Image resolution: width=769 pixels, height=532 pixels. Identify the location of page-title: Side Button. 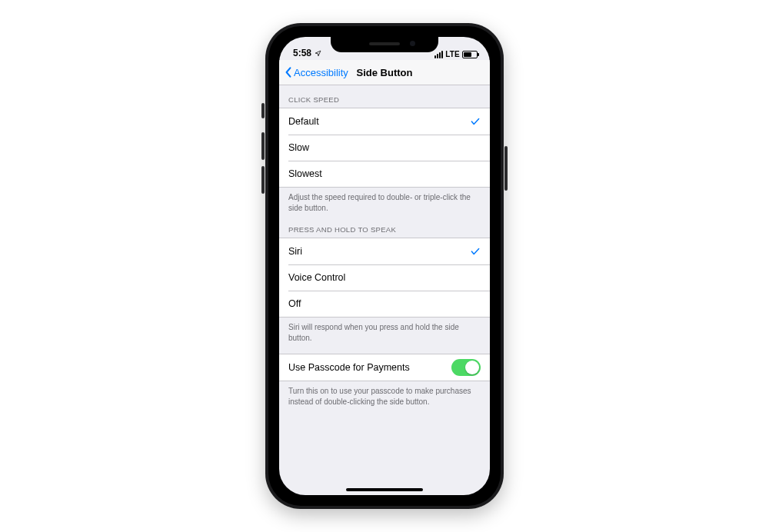
(384, 72).